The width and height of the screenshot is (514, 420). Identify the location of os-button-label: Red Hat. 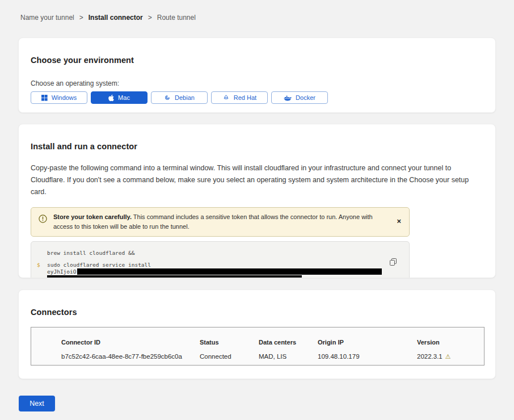
(245, 98).